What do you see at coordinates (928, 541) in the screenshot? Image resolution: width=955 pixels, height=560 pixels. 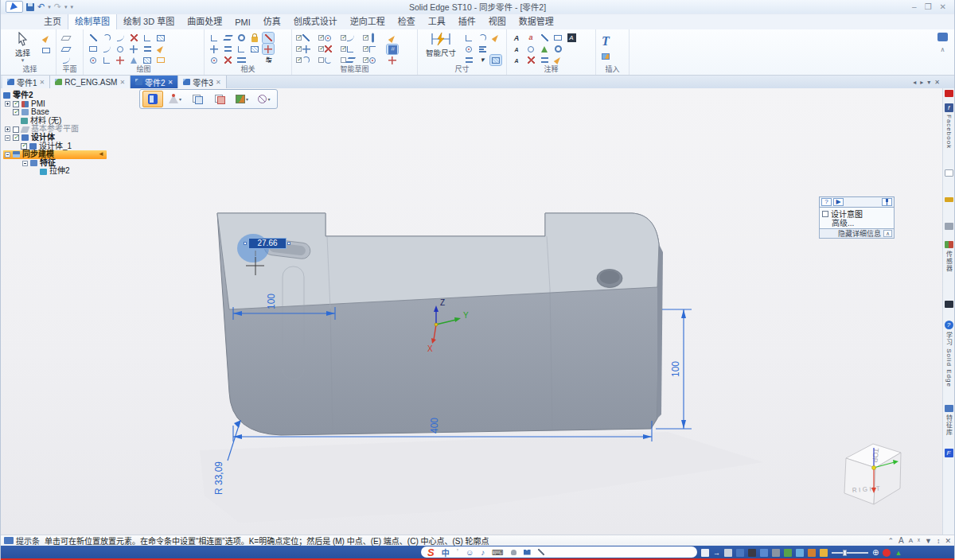 I see `fit-view-icon: ▼` at bounding box center [928, 541].